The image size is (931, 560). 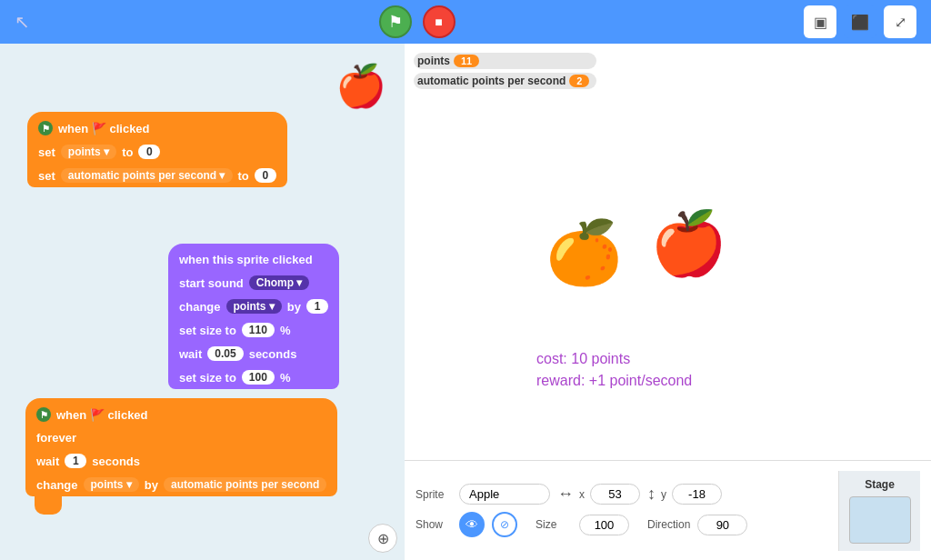 What do you see at coordinates (56, 438) in the screenshot?
I see `forever-label: forever` at bounding box center [56, 438].